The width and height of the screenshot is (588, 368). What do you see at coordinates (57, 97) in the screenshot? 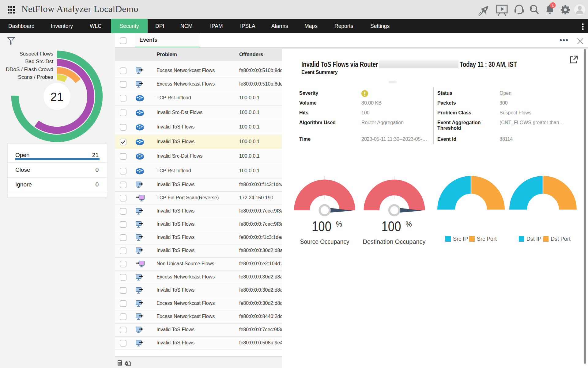
I see `svg-text: 21` at bounding box center [57, 97].